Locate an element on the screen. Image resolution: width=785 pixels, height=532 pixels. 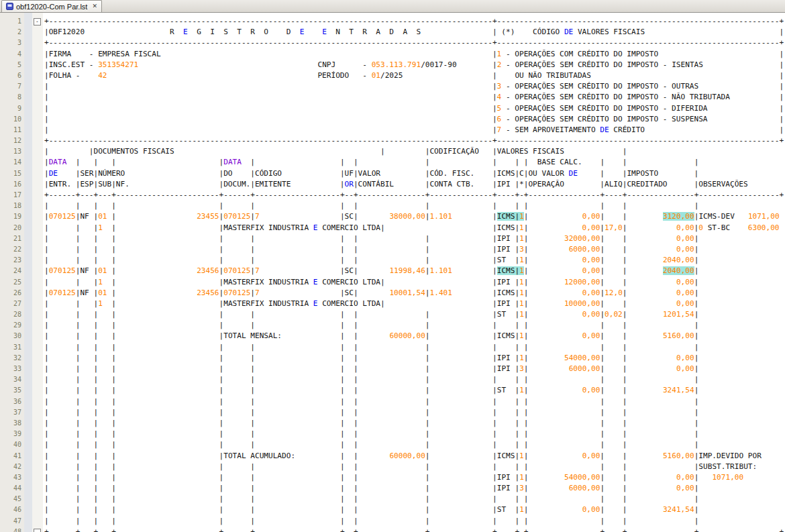
line-number: 22 is located at coordinates (11, 250).